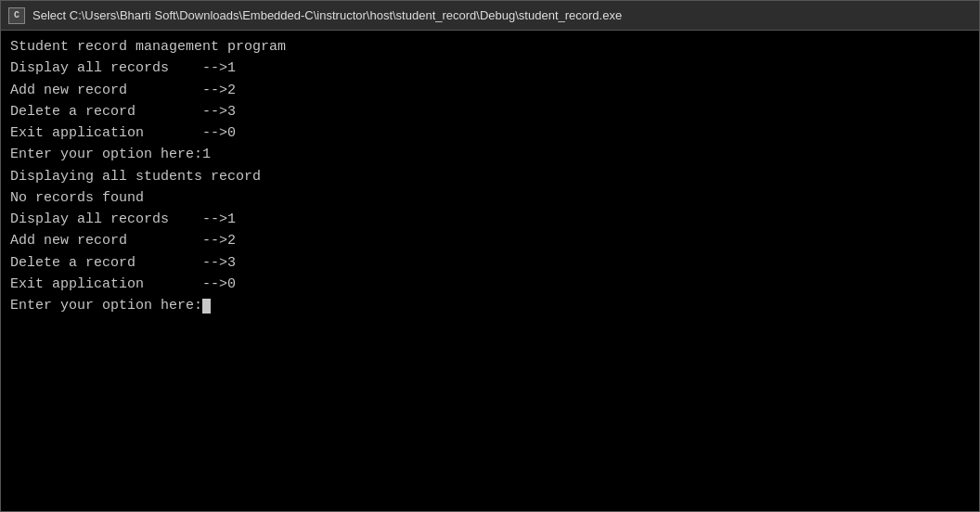  What do you see at coordinates (206, 306) in the screenshot?
I see `cursor` at bounding box center [206, 306].